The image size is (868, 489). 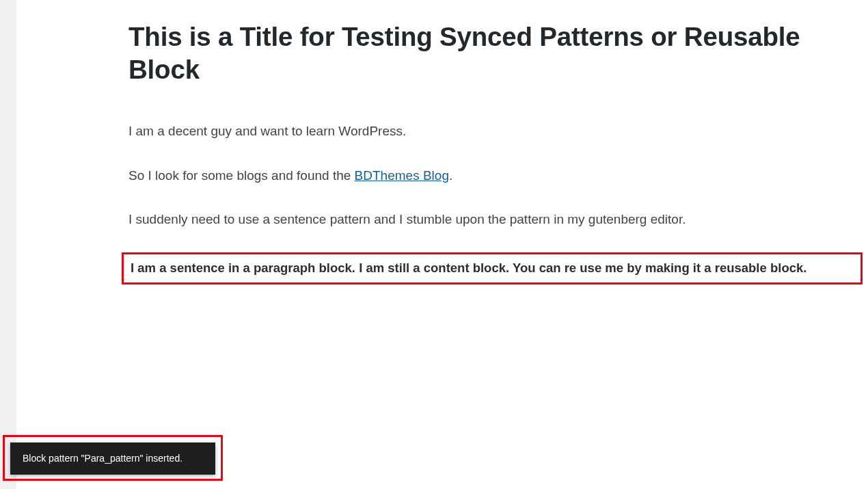 I want to click on content-link: BDThemes Blog, so click(x=402, y=175).